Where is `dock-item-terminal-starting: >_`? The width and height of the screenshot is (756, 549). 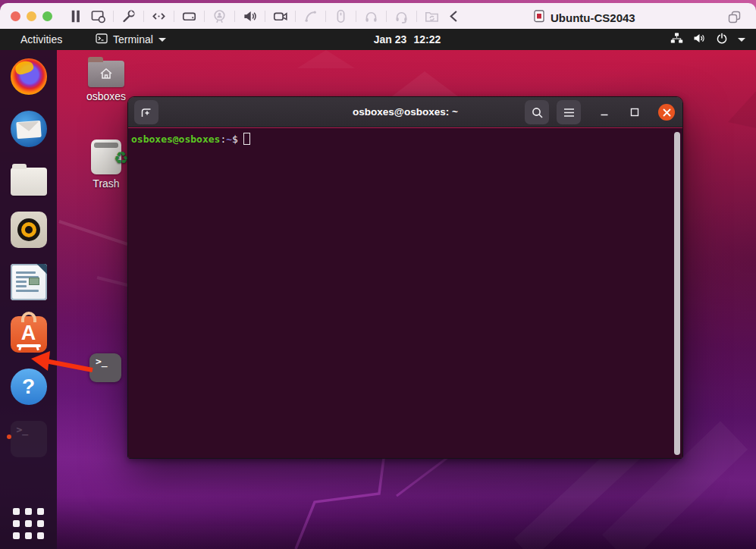
dock-item-terminal-starting: >_ is located at coordinates (29, 439).